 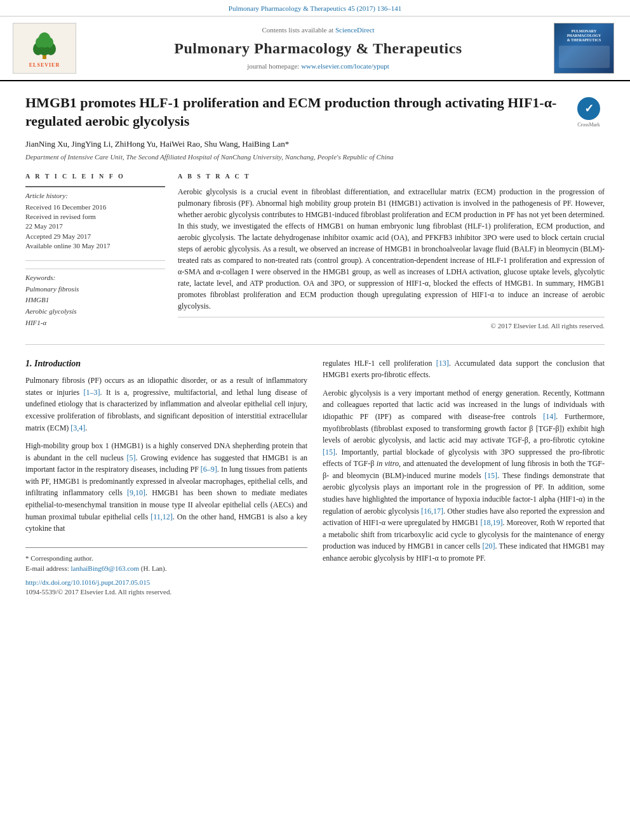 I want to click on affiliation: Department of Intensive Care Unit, The S…, so click(x=315, y=157).